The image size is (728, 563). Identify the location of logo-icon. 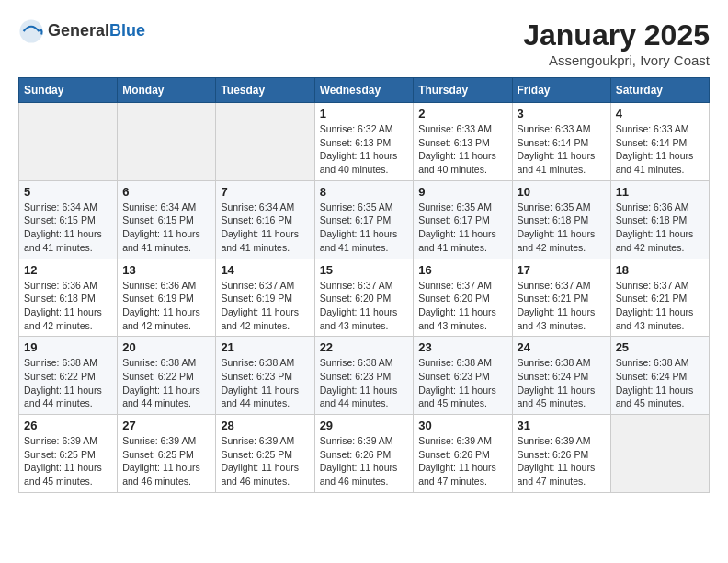
(31, 31).